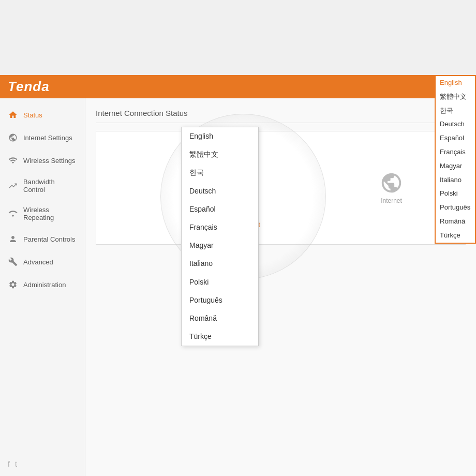 The height and width of the screenshot is (476, 476). I want to click on lang-center-francais: Français, so click(220, 228).